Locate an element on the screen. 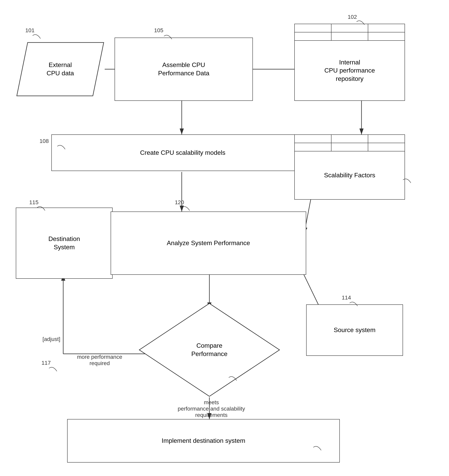 The height and width of the screenshot is (476, 449). external-cpu-label: ExternalCPU data is located at coordinates (60, 69).